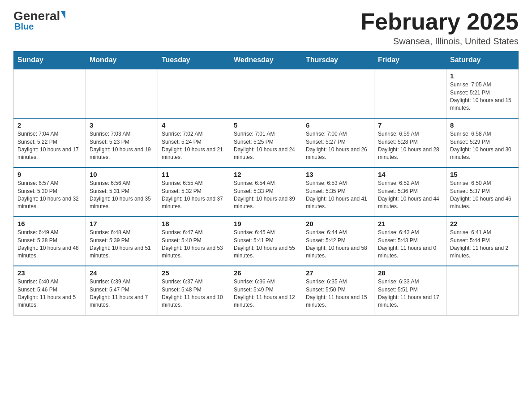  What do you see at coordinates (122, 241) in the screenshot?
I see `calendar-cell: 17Sunrise: 6:48 AM Sunset: 5:39 PM Dayli…` at bounding box center [122, 241].